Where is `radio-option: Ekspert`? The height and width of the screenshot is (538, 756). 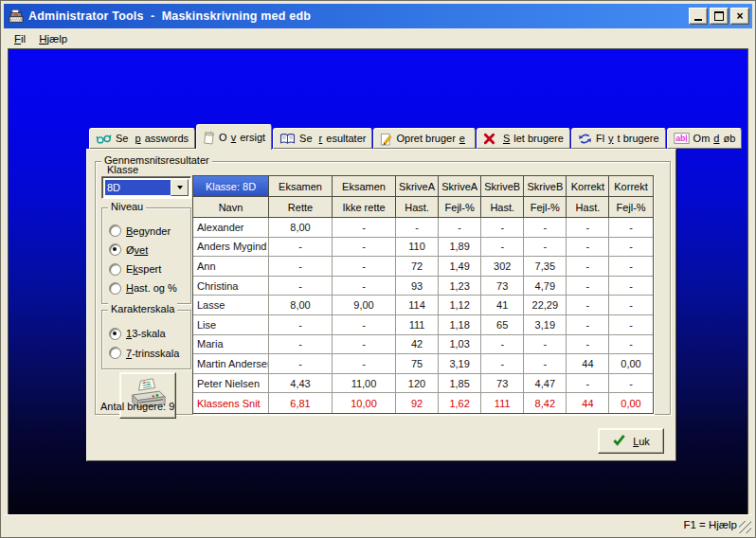
radio-option: Ekspert is located at coordinates (149, 269).